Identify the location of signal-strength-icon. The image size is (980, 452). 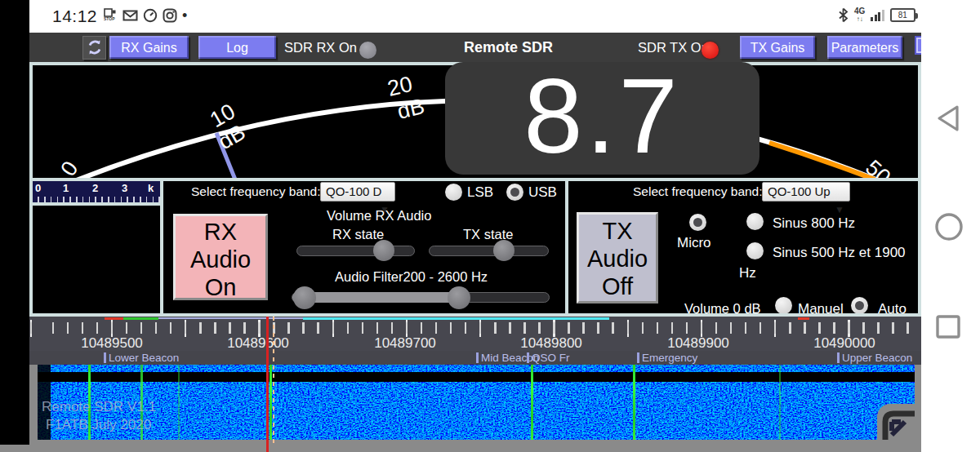
(877, 15).